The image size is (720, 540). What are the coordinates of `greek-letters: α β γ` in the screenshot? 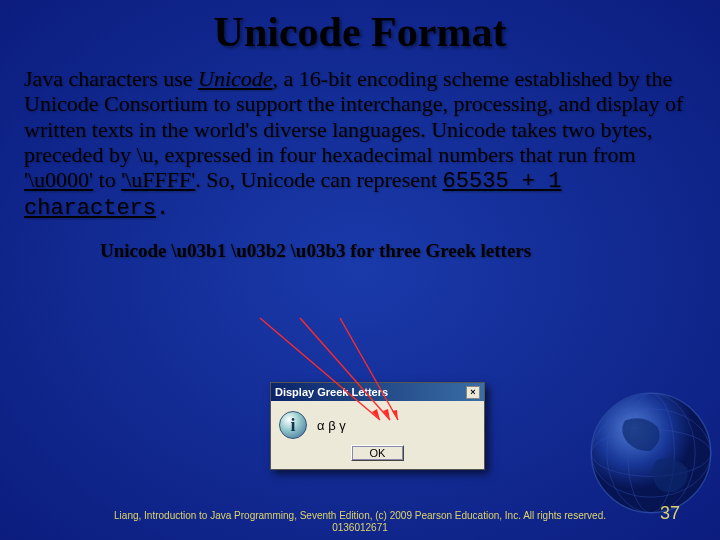 It's located at (332, 426).